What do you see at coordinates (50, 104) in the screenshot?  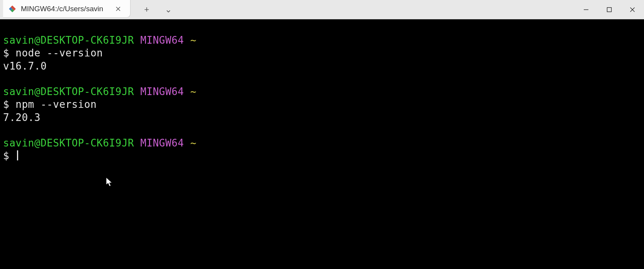 I see `command-line: $ npm --version` at bounding box center [50, 104].